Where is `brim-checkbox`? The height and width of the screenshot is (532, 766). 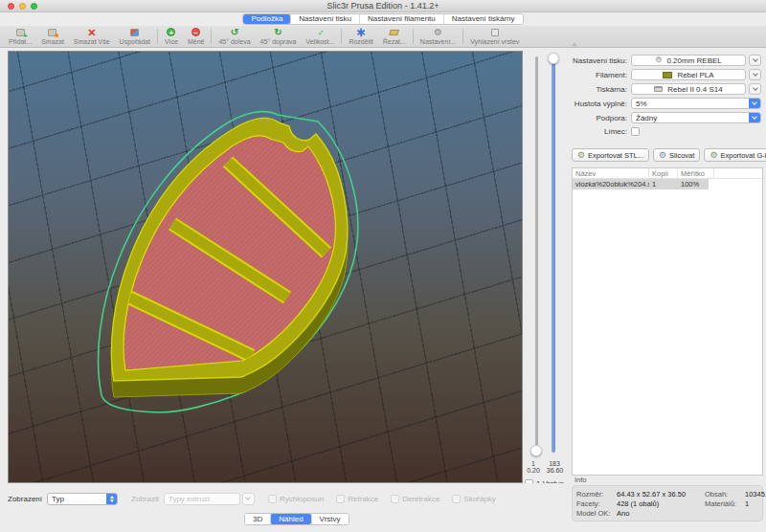
brim-checkbox is located at coordinates (636, 132).